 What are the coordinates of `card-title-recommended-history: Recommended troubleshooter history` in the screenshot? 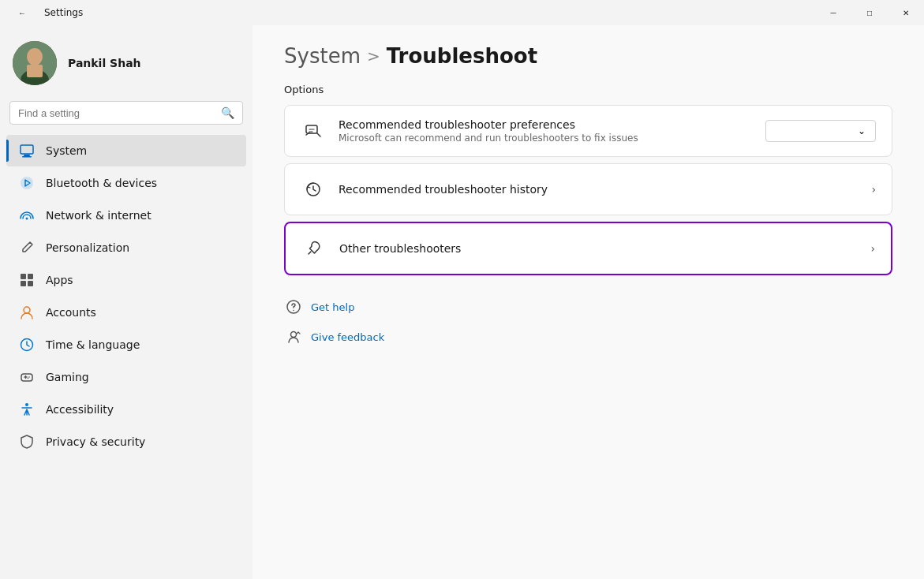 It's located at (598, 189).